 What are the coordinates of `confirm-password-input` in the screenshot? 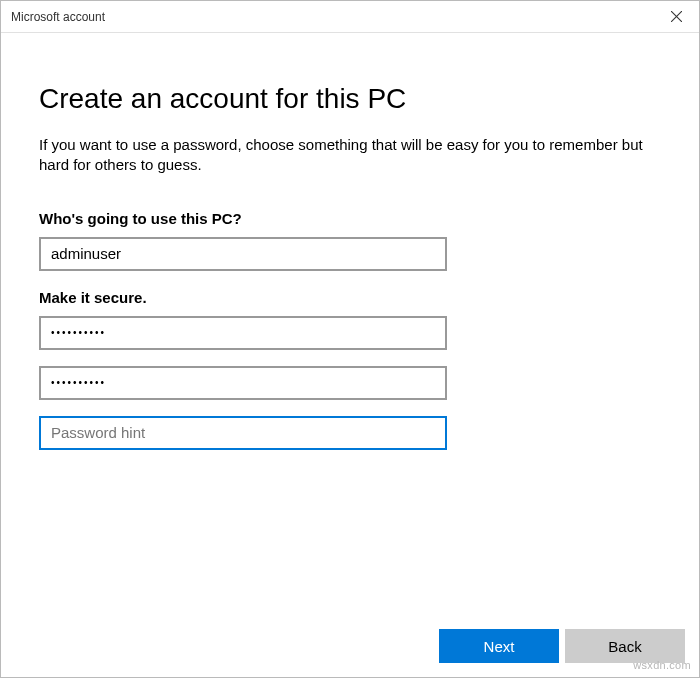 It's located at (243, 383).